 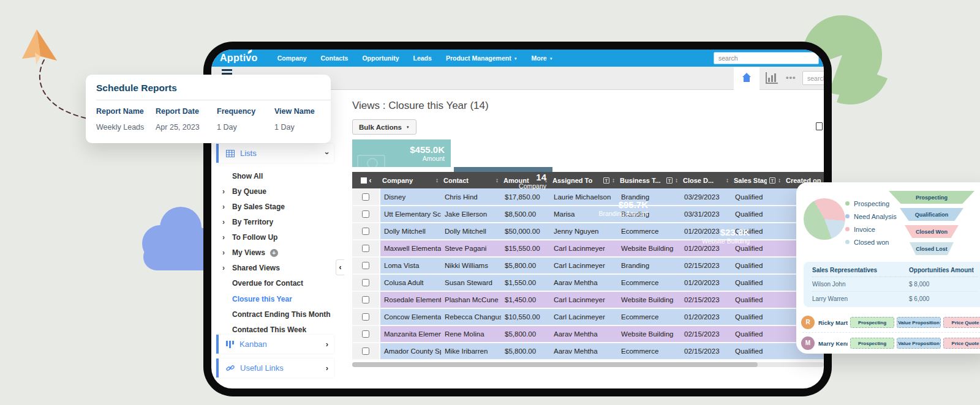 I want to click on sidebar-item-kanban: Kanban ›, so click(x=275, y=344).